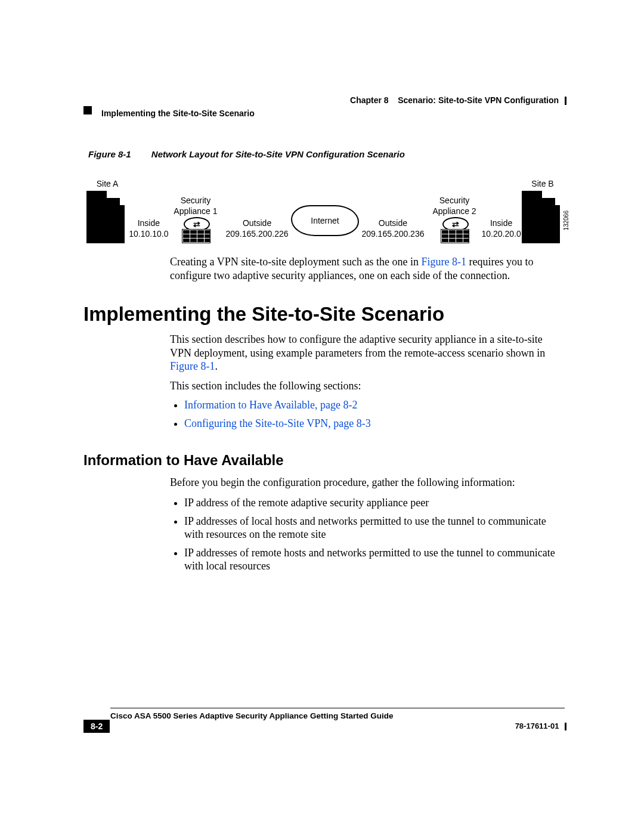  I want to click on inside-b-label: Inside, so click(501, 223).